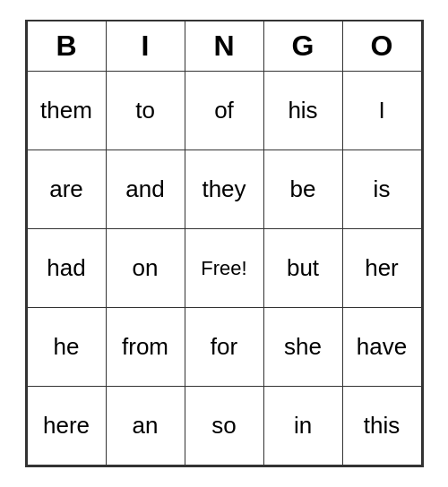 The image size is (448, 487). What do you see at coordinates (145, 347) in the screenshot?
I see `bingo-cell-3-1: from` at bounding box center [145, 347].